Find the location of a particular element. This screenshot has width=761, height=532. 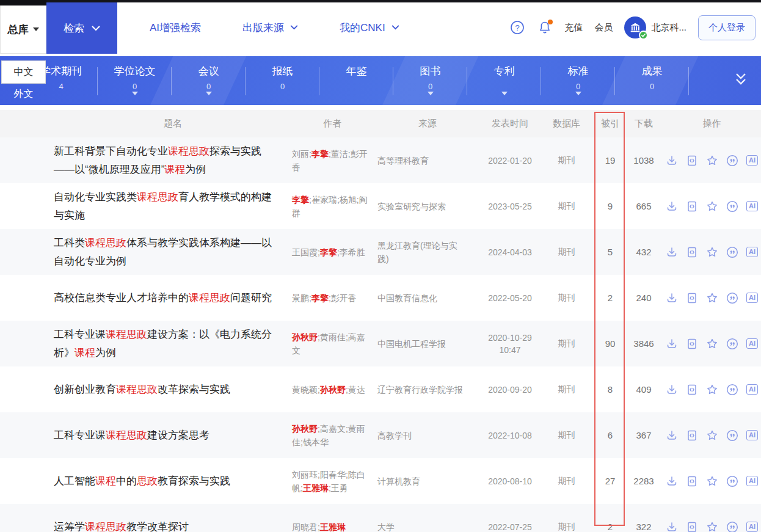

result-authors: 黄晓颖;孙秋野;黄达 is located at coordinates (332, 390).